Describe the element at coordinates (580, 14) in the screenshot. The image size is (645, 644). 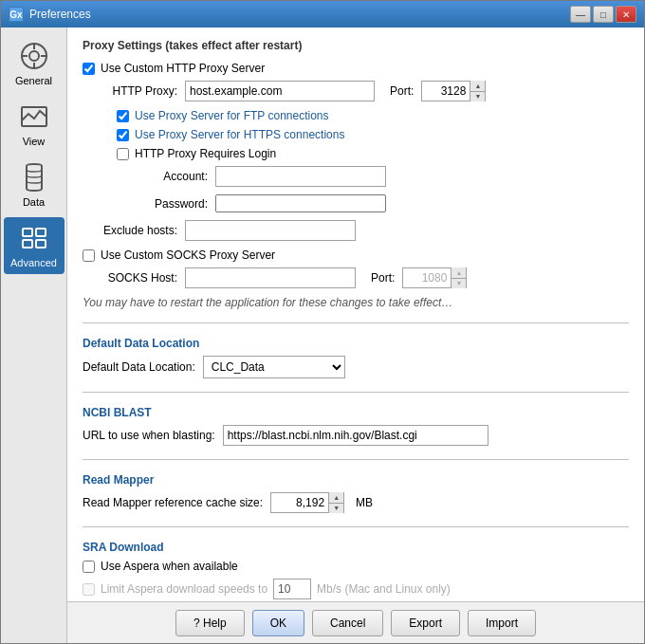
I see `minimize-button: —` at that location.